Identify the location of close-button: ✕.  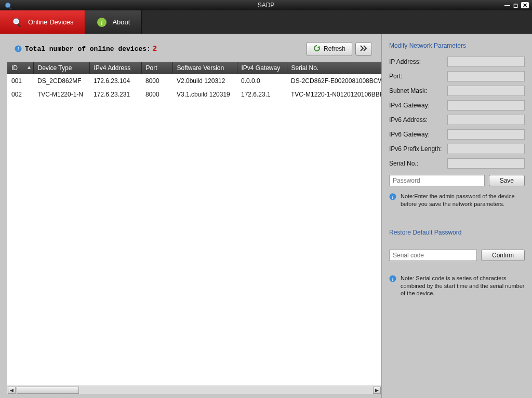
(525, 5).